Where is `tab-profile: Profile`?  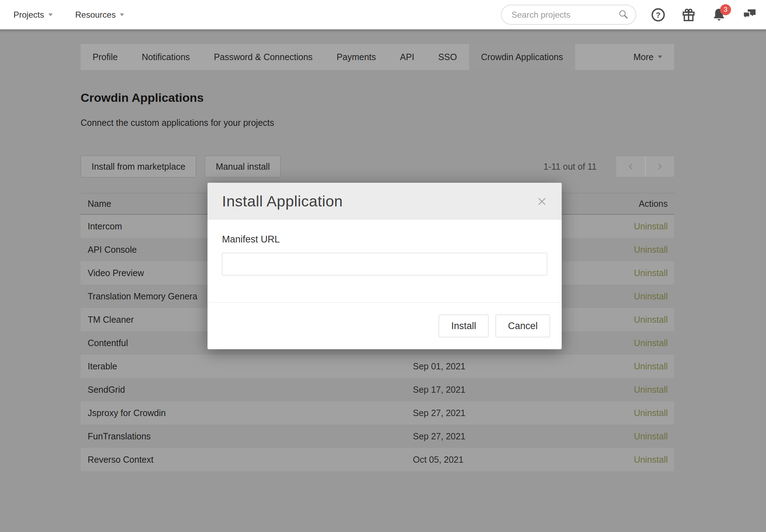 tab-profile: Profile is located at coordinates (105, 57).